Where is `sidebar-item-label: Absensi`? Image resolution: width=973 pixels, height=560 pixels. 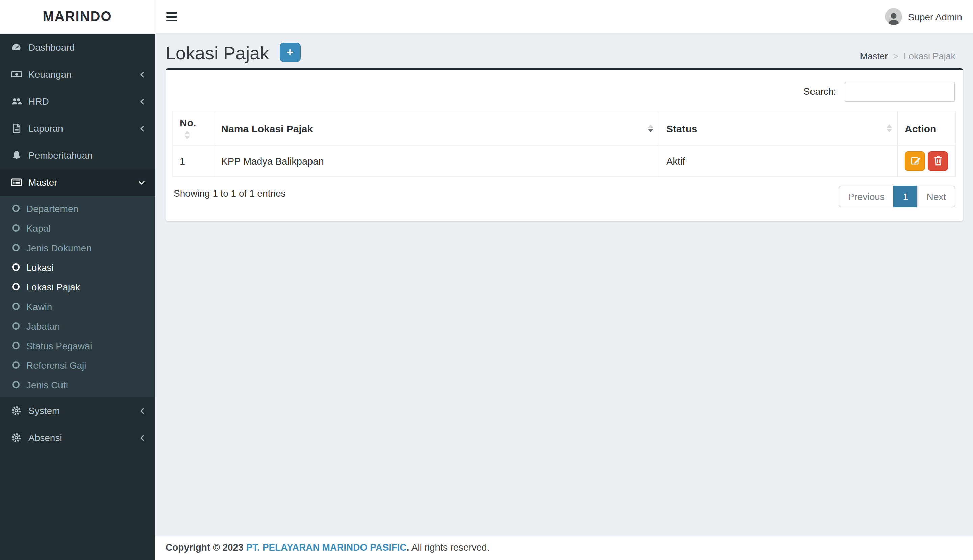 sidebar-item-label: Absensi is located at coordinates (45, 438).